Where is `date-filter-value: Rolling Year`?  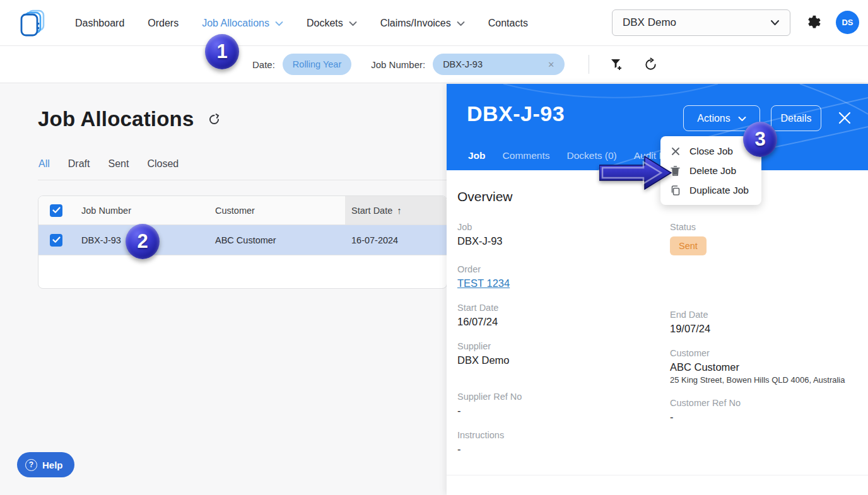 date-filter-value: Rolling Year is located at coordinates (317, 64).